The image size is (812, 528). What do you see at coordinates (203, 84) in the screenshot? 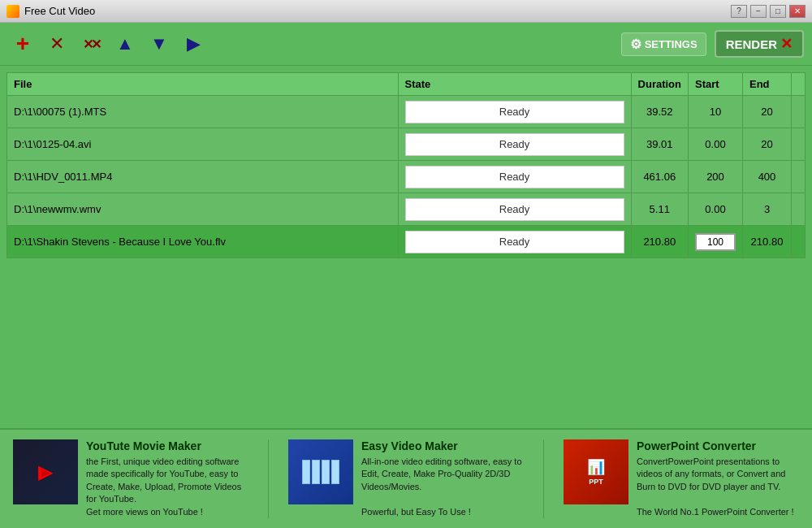
I see `file-column-header: File` at bounding box center [203, 84].